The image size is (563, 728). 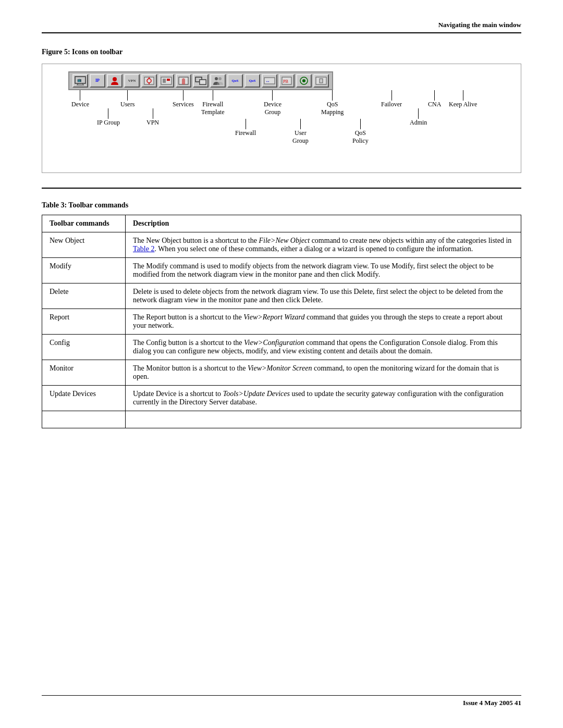 What do you see at coordinates (391, 99) in the screenshot?
I see `failover-label: Failover` at bounding box center [391, 99].